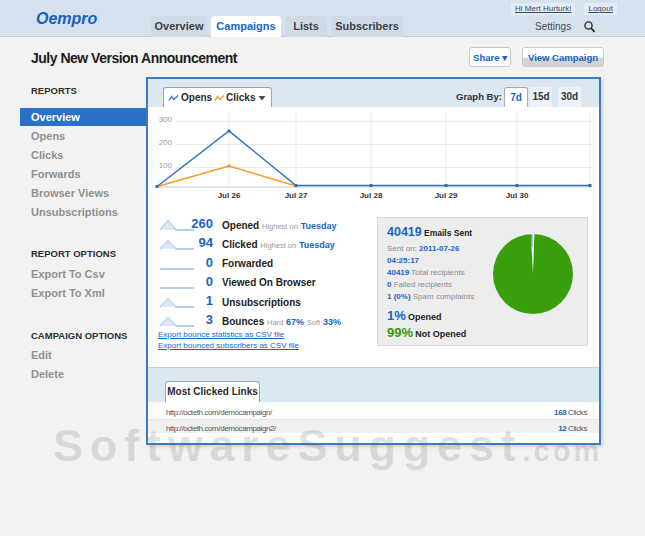 The height and width of the screenshot is (536, 645). Describe the element at coordinates (446, 196) in the screenshot. I see `svg-text: Jul 29` at that location.